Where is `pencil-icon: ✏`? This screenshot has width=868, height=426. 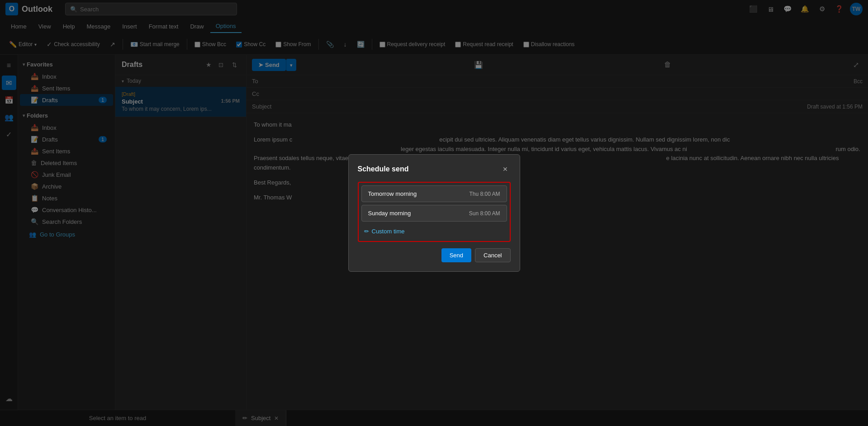 pencil-icon: ✏ is located at coordinates (366, 232).